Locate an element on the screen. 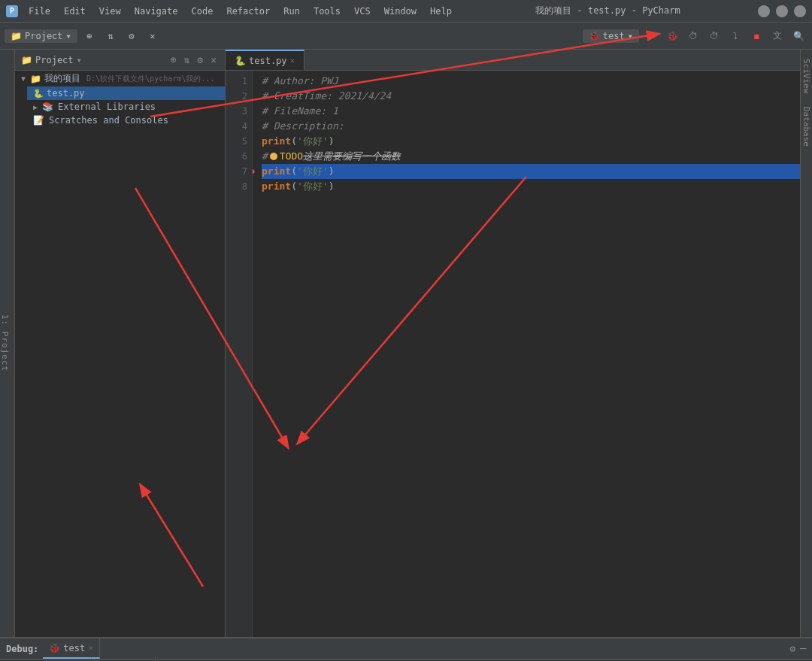 The image size is (812, 661). tree-file-name: test.py is located at coordinates (66, 93).